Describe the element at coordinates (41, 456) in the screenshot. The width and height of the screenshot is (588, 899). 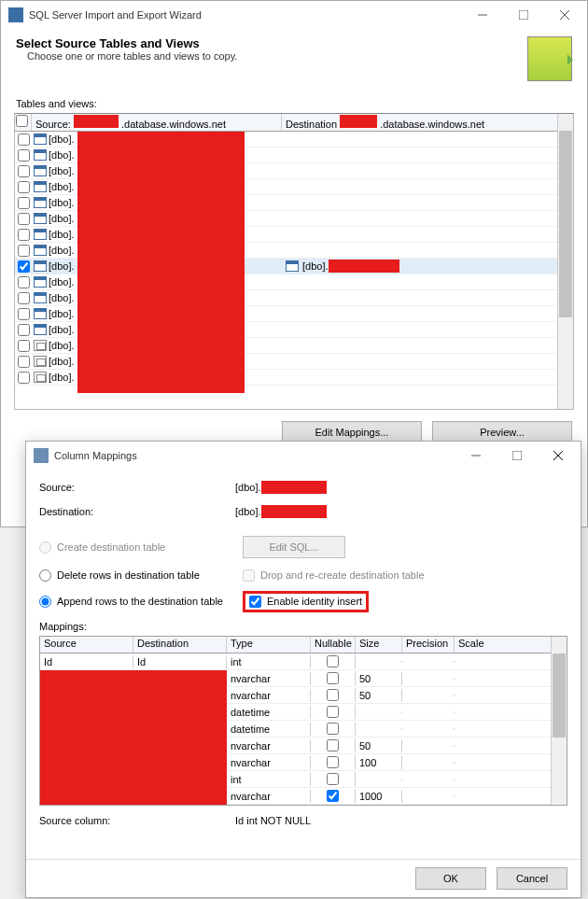
I see `dialog-icon` at that location.